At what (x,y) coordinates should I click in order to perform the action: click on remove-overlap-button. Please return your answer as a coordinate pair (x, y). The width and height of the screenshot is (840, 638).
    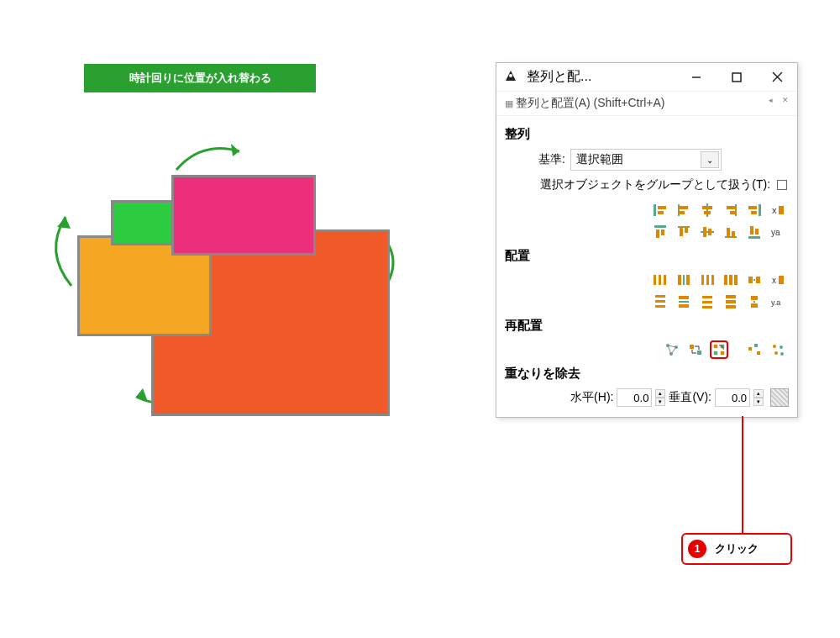
    Looking at the image, I should click on (780, 398).